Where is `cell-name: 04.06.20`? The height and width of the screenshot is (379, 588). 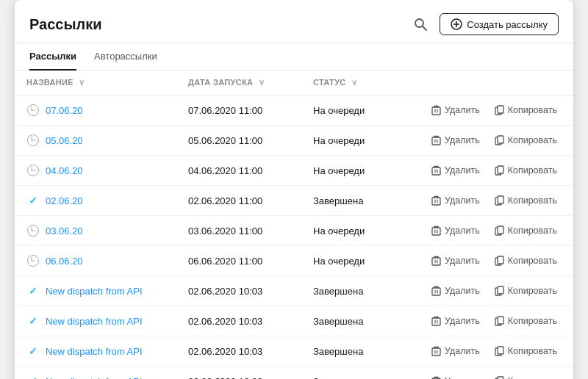 cell-name: 04.06.20 is located at coordinates (96, 170).